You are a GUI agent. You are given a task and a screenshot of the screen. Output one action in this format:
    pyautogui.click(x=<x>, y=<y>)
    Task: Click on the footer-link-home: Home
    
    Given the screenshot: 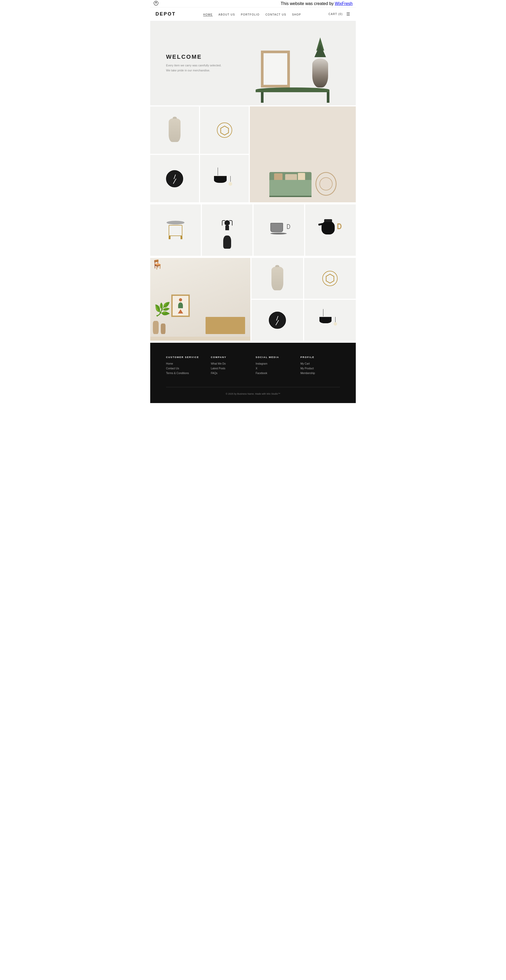 What is the action you would take?
    pyautogui.click(x=186, y=364)
    